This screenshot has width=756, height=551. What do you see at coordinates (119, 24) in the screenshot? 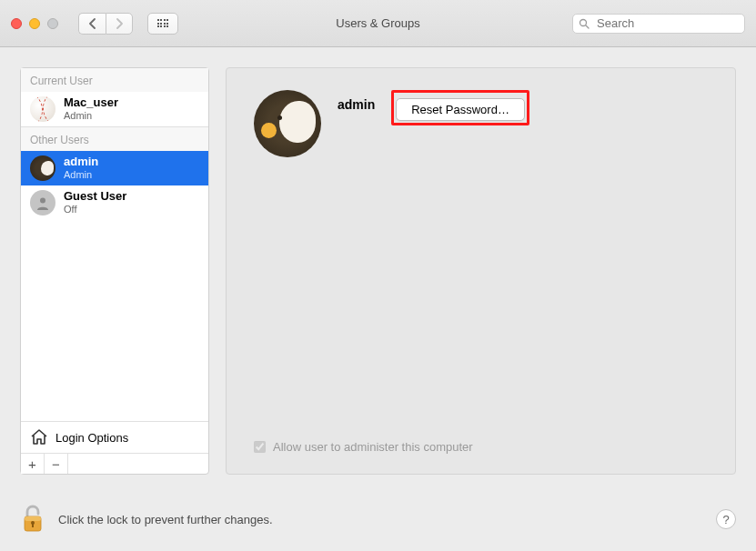
I see `forward-button` at bounding box center [119, 24].